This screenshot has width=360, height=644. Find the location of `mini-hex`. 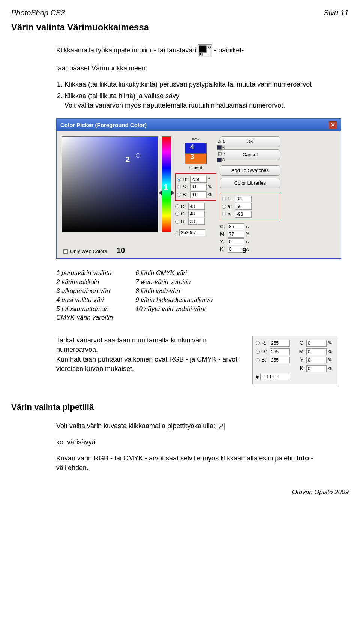

mini-hex is located at coordinates (275, 377).